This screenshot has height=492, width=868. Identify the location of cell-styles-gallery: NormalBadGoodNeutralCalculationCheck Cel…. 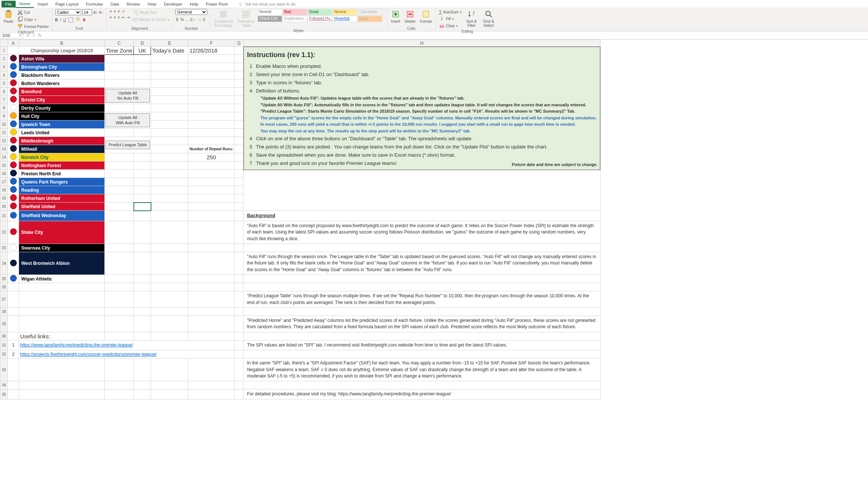
(321, 16).